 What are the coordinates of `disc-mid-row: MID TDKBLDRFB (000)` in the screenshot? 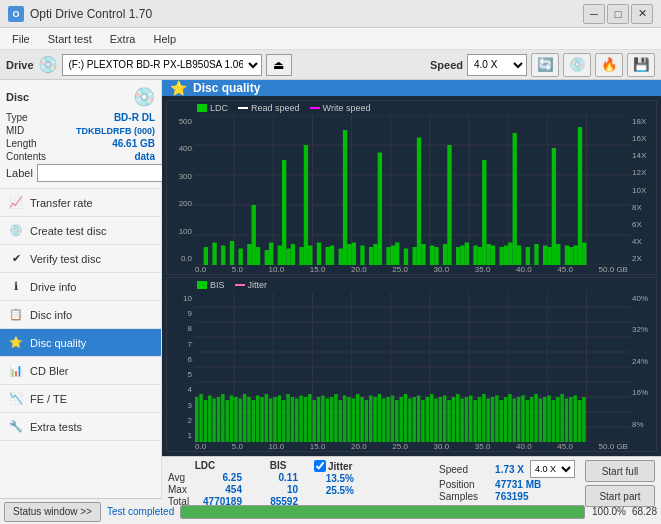 It's located at (80, 130).